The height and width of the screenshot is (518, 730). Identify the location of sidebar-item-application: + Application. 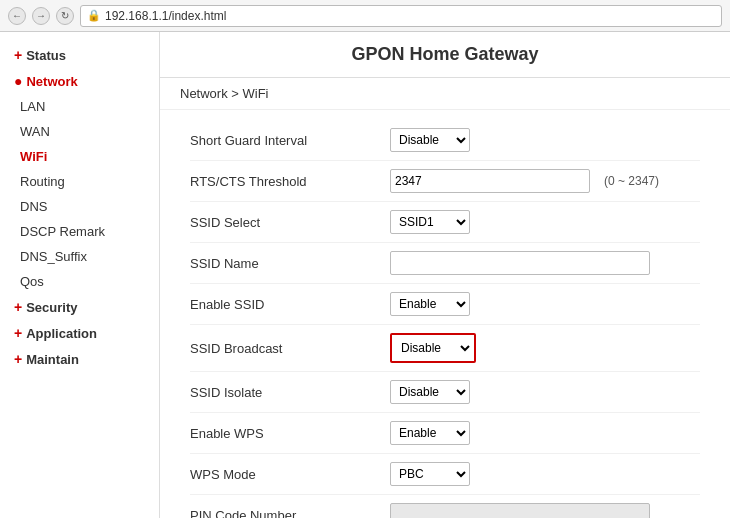
(80, 333).